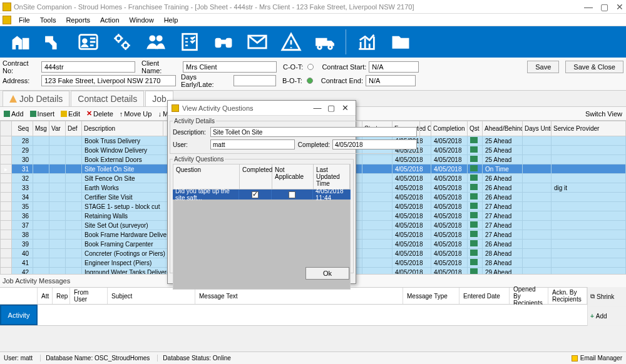  I want to click on tab-contact-details: Contact Details, so click(108, 99).